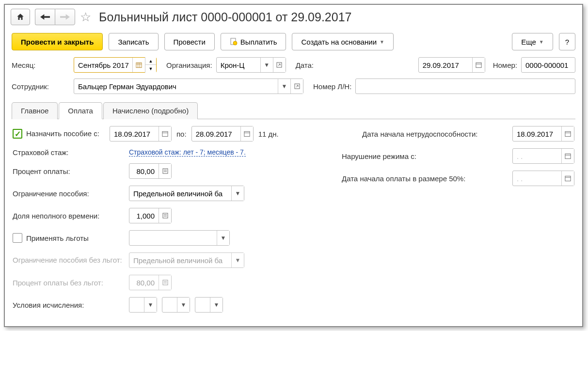  What do you see at coordinates (68, 152) in the screenshot?
I see `insurance-label: Страховой стаж:` at bounding box center [68, 152].